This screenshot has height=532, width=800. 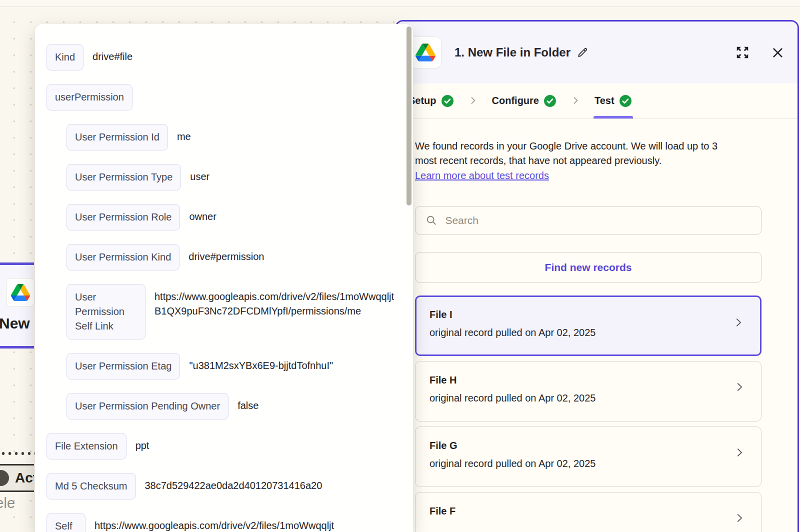 What do you see at coordinates (431, 101) in the screenshot?
I see `tab-setup: Setup` at bounding box center [431, 101].